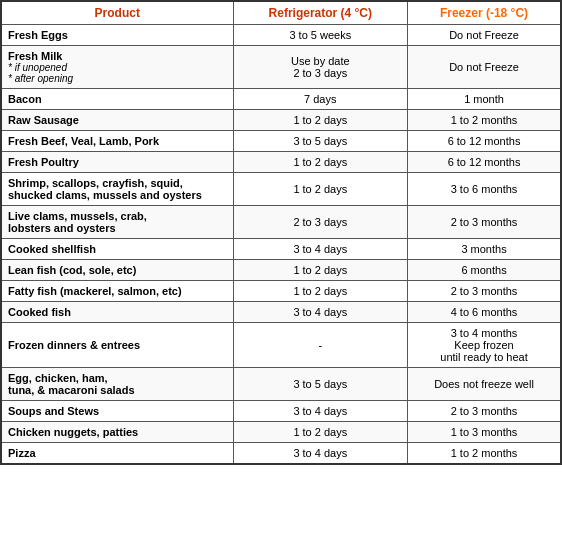  Describe the element at coordinates (484, 270) in the screenshot. I see `freezer-cell: 6 months` at that location.